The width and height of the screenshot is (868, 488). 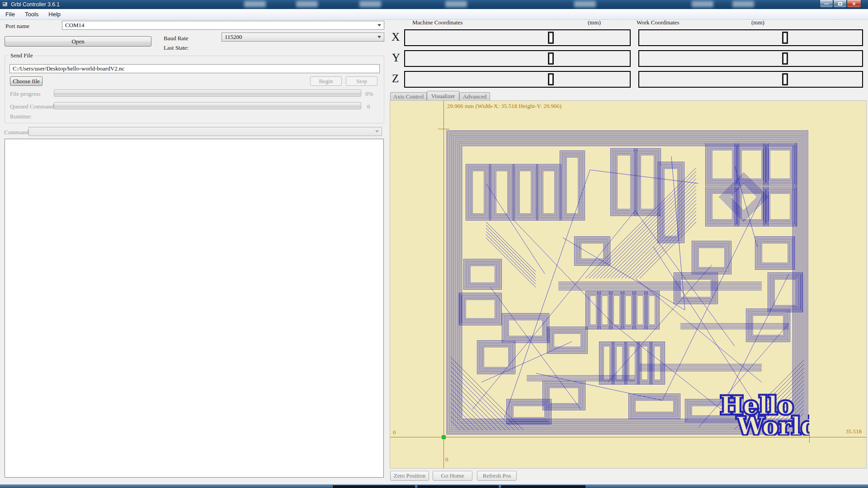 What do you see at coordinates (434, 14) in the screenshot?
I see `menu-bar: File Tools Help` at bounding box center [434, 14].